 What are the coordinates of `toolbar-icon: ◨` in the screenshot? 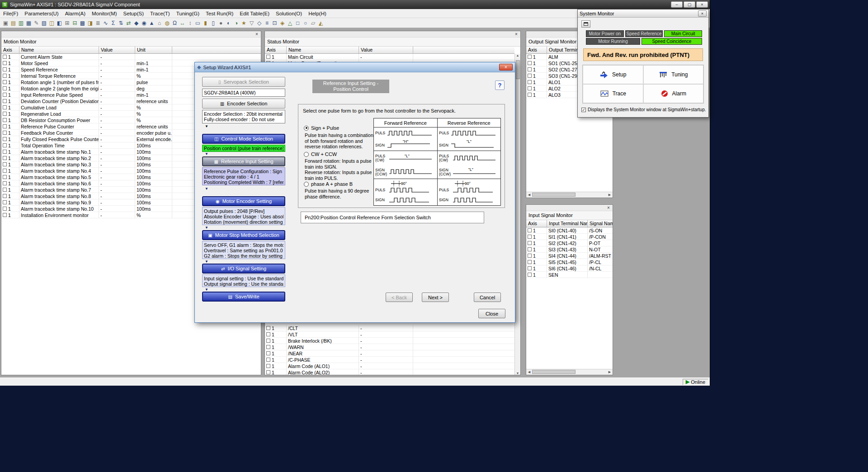 It's located at (90, 23).